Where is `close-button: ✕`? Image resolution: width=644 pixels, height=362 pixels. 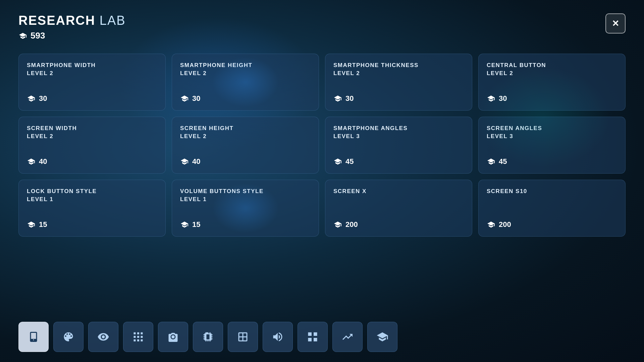 close-button: ✕ is located at coordinates (615, 23).